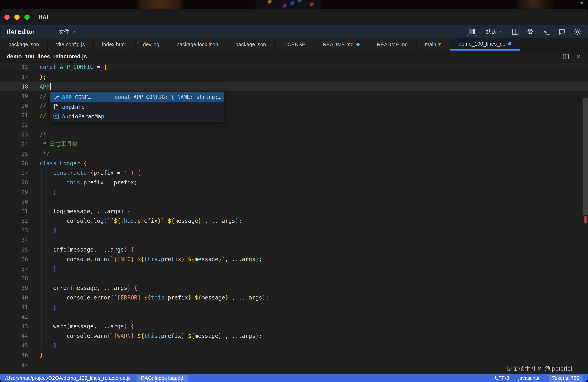 Image resolution: width=588 pixels, height=382 pixels. I want to click on tab-dev.log: dev.log, so click(151, 44).